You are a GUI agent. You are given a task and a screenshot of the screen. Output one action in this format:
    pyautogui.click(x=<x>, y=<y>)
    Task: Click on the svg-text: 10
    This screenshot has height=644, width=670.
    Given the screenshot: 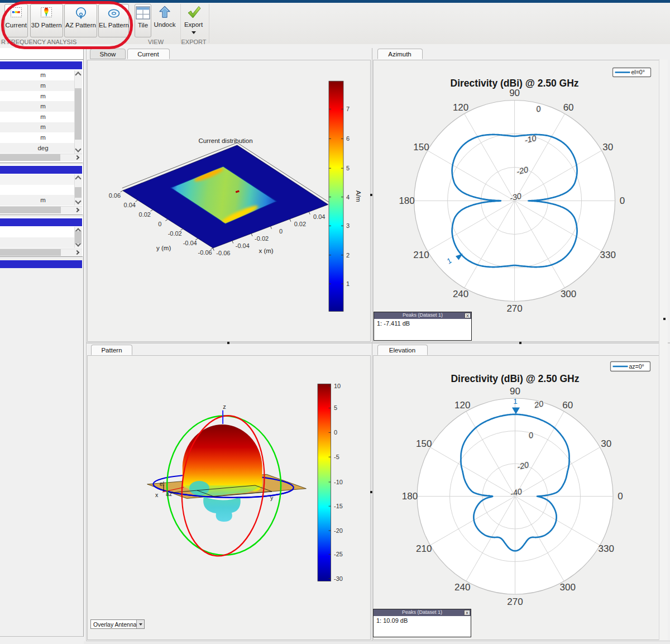 What is the action you would take?
    pyautogui.click(x=337, y=385)
    